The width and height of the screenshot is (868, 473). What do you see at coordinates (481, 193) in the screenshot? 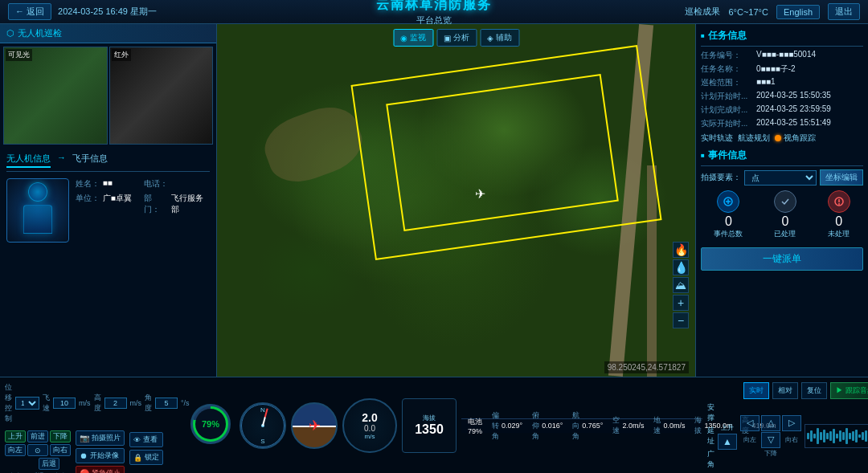
I see `uav-map-icon: ✈` at bounding box center [481, 193].